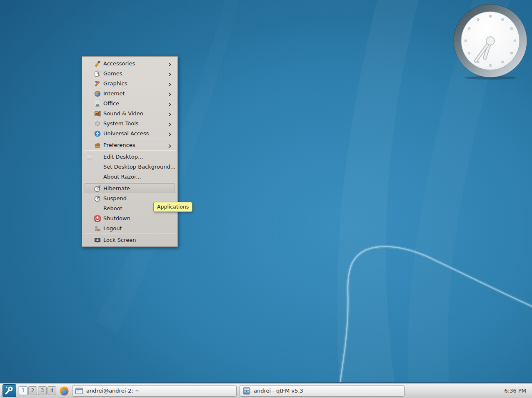 The image size is (532, 398). I want to click on preferences-icon, so click(97, 145).